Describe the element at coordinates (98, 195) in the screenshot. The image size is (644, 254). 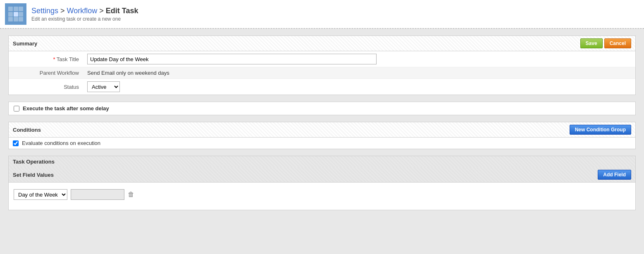
I see `field-value-input` at that location.